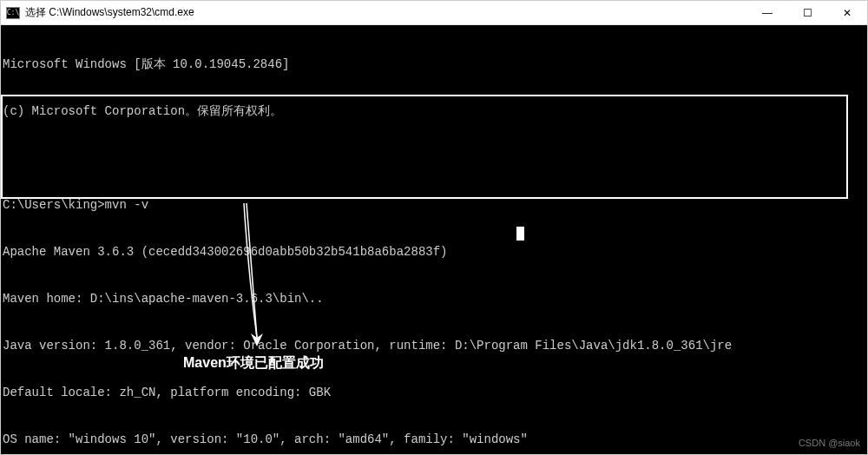 The height and width of the screenshot is (455, 868). Describe the element at coordinates (434, 64) in the screenshot. I see `terminal-line: Microsoft Windows [版本 10.0.19045.2846]` at that location.